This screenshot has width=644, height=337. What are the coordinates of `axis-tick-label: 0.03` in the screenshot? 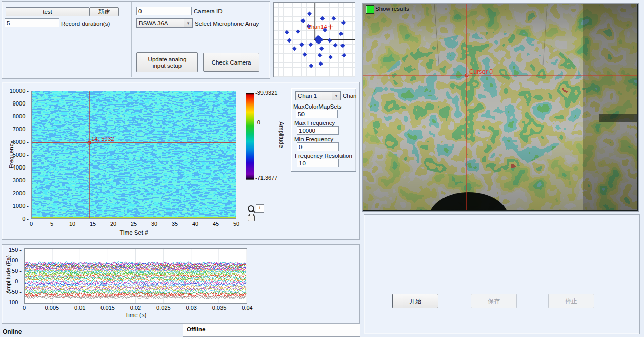 It's located at (192, 308).